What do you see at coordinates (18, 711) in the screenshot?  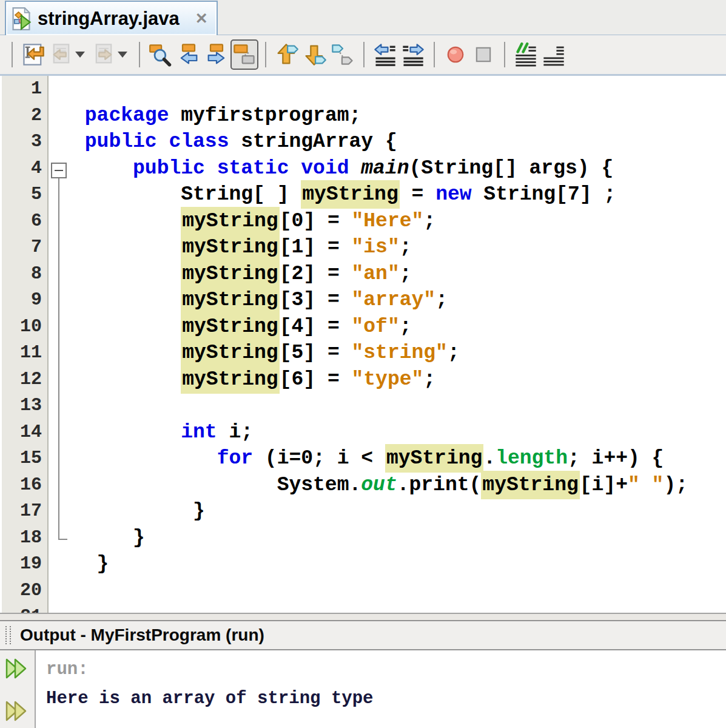 I see `rerun-with-options-button` at bounding box center [18, 711].